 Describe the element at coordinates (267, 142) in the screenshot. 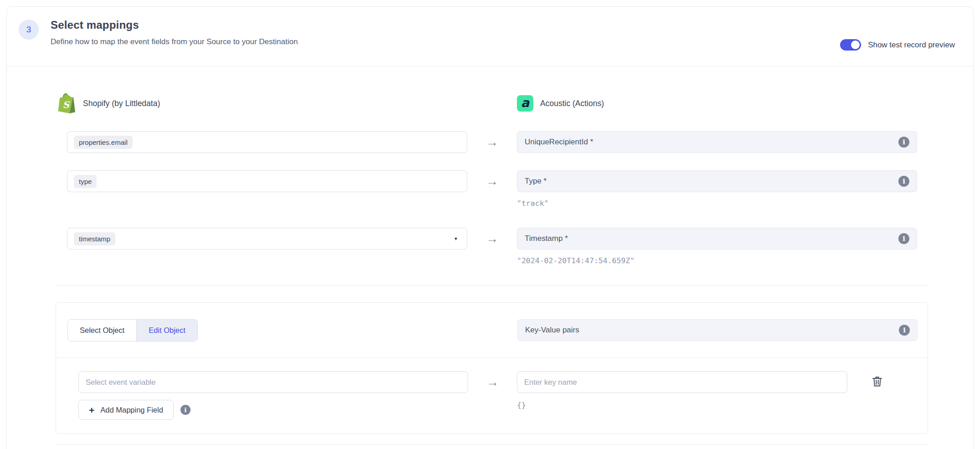

I see `source-field-cell: properties.email` at that location.